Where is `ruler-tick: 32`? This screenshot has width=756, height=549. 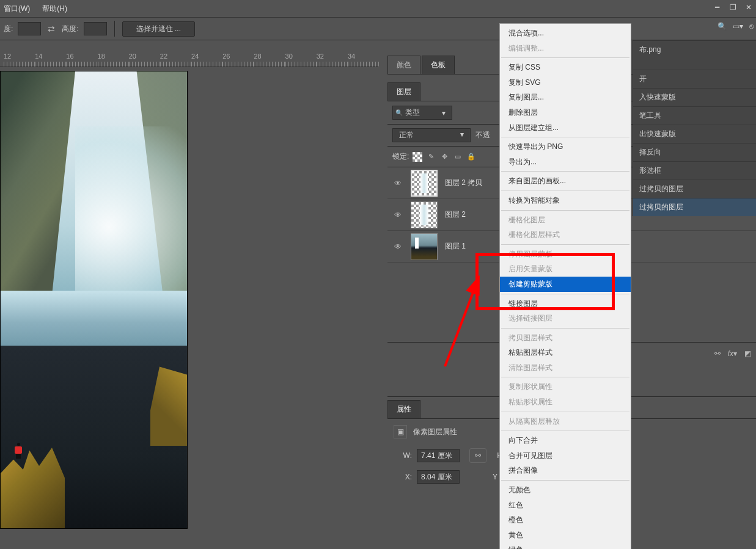 ruler-tick: 32 is located at coordinates (332, 60).